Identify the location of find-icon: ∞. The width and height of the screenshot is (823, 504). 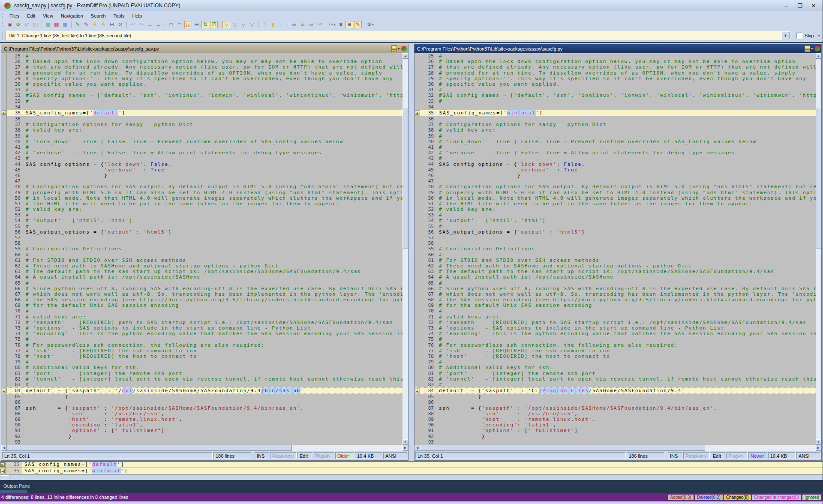
(294, 25).